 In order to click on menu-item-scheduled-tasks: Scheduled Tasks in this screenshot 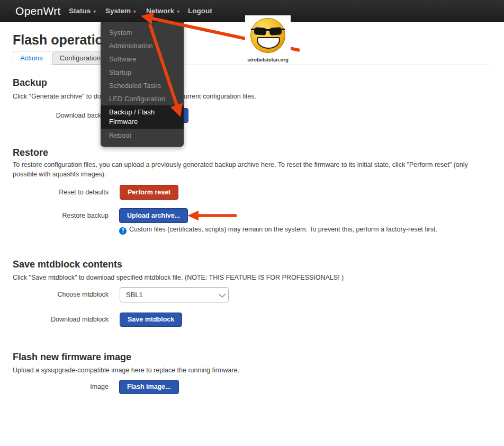, I will do `click(142, 86)`.